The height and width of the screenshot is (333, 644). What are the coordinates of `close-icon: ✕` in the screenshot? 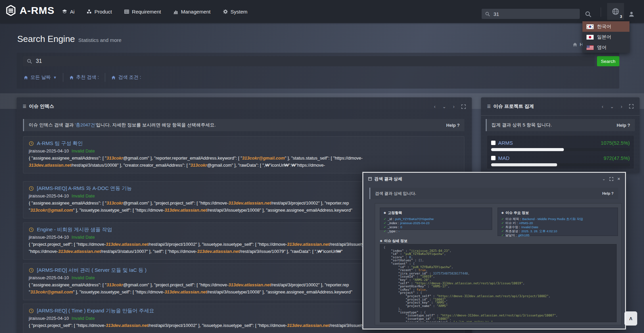 It's located at (619, 179).